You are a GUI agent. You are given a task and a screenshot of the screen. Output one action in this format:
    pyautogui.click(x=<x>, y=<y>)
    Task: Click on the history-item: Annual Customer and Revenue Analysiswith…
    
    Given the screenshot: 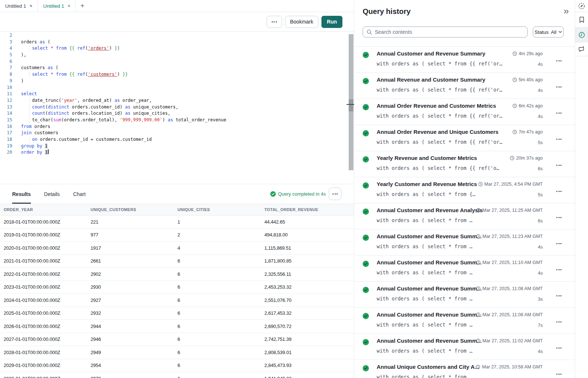 What is the action you would take?
    pyautogui.click(x=465, y=216)
    